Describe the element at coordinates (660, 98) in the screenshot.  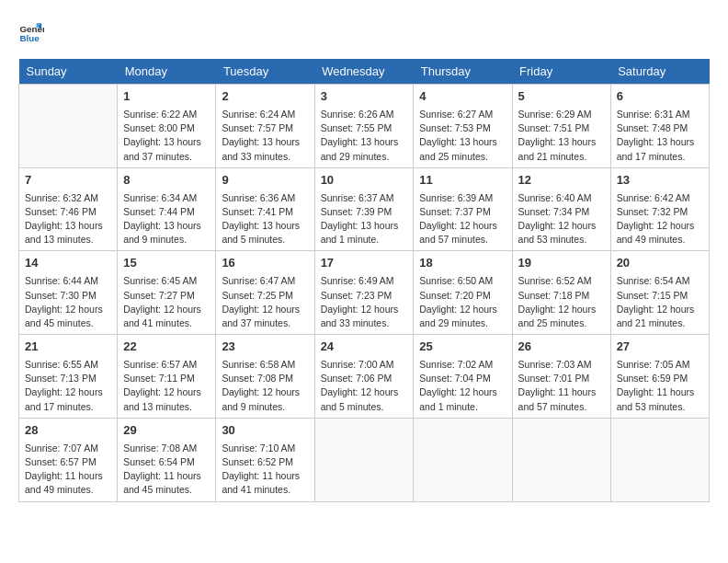
I see `day-number: 6` at that location.